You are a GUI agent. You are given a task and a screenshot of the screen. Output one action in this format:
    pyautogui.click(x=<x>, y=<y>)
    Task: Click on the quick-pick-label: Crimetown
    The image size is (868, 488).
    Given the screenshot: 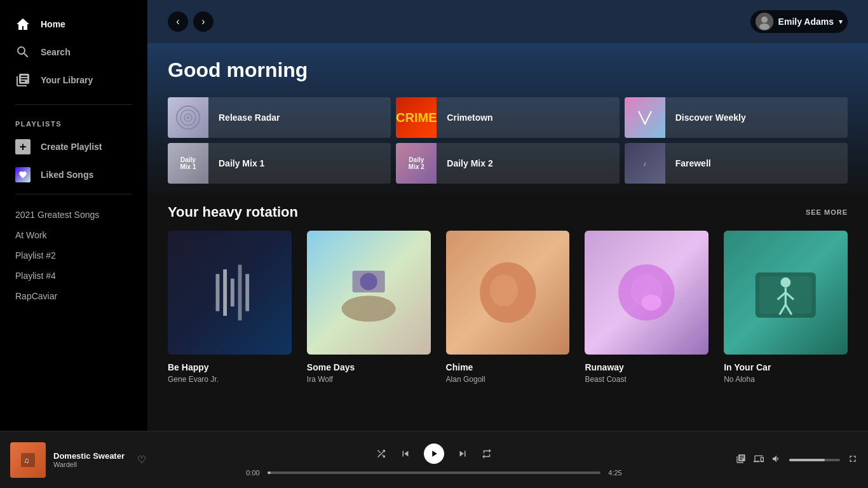 What is the action you would take?
    pyautogui.click(x=470, y=118)
    